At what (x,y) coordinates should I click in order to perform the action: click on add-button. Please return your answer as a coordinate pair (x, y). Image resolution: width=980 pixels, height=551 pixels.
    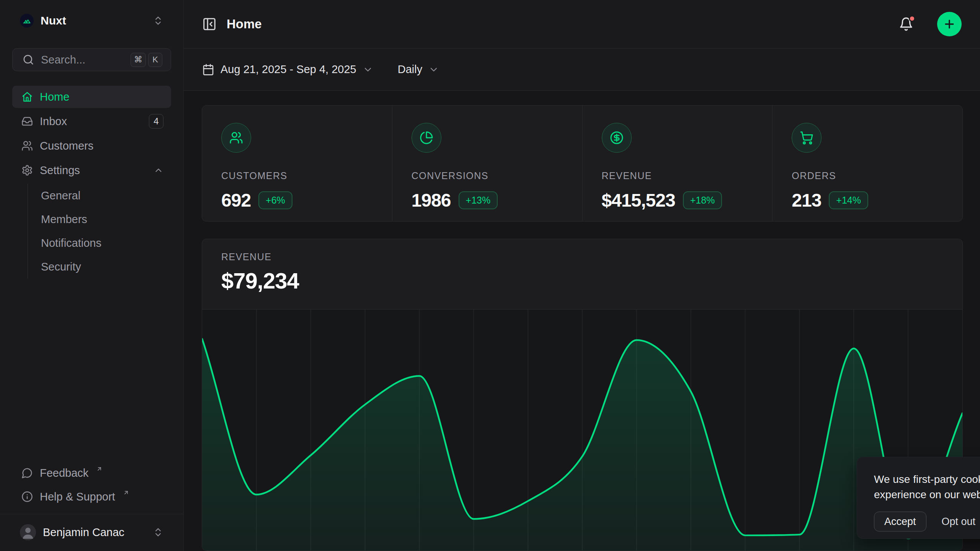
    Looking at the image, I should click on (949, 24).